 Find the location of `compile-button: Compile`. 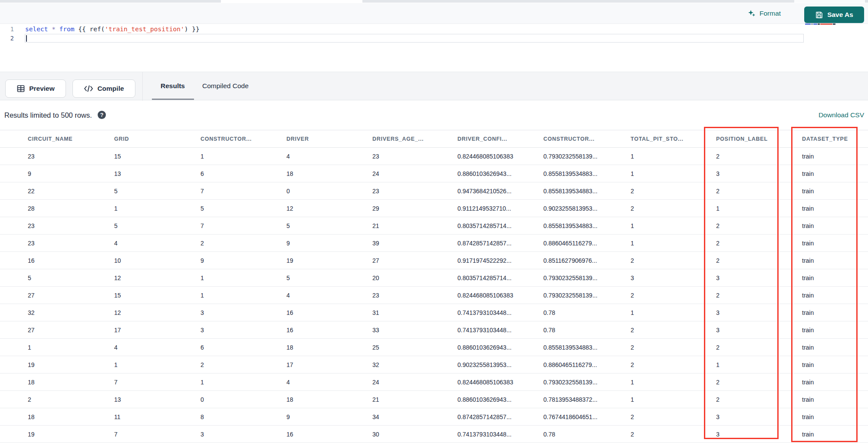

compile-button: Compile is located at coordinates (104, 89).